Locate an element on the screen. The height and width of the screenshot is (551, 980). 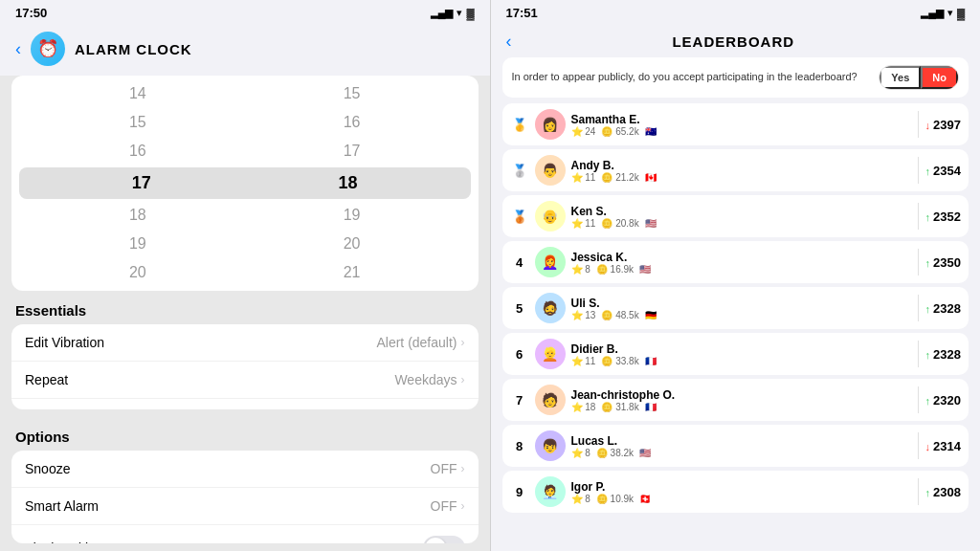
lb-stats: ⭐ 11 🪙 20.8k 🇺🇸 is located at coordinates (743, 224).